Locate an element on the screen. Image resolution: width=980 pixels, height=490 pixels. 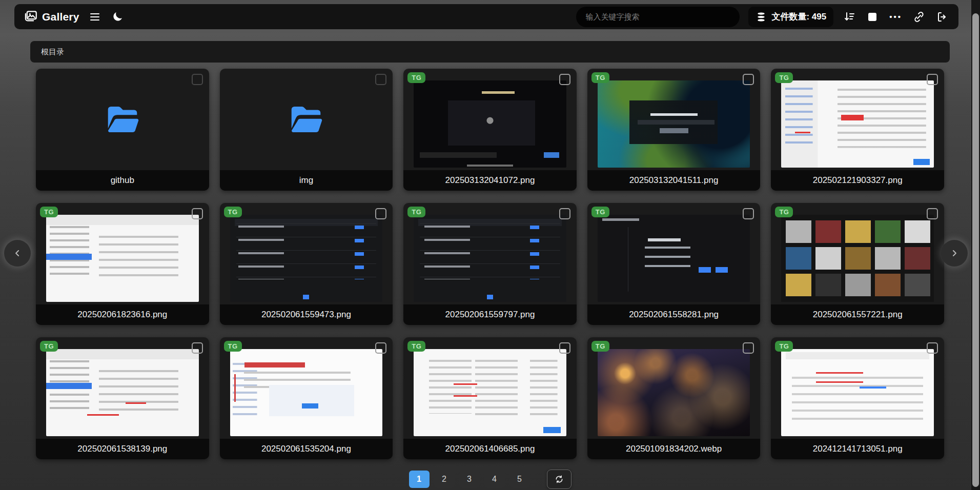
image-card: TG 202503132041072.png is located at coordinates (490, 130).